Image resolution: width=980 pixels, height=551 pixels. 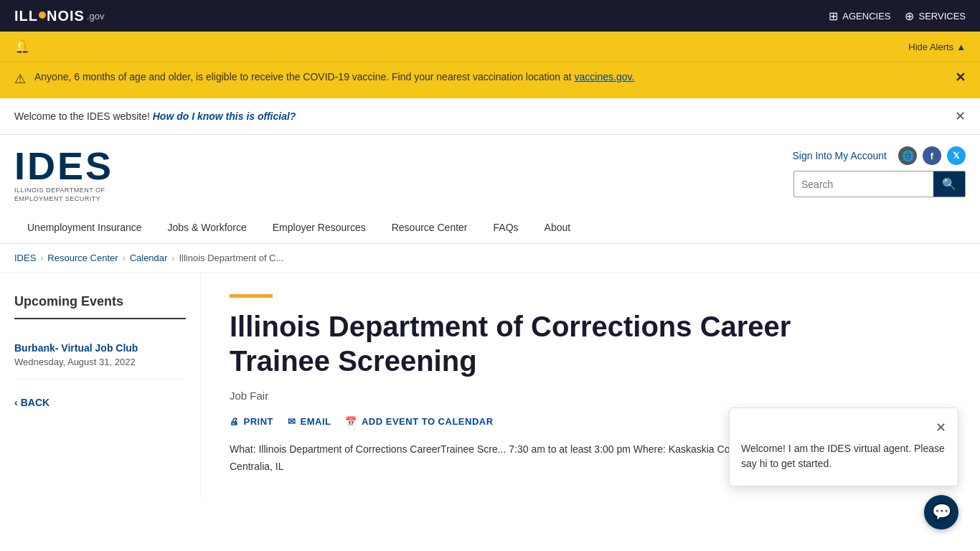 What do you see at coordinates (558, 227) in the screenshot?
I see `nav-about: About` at bounding box center [558, 227].